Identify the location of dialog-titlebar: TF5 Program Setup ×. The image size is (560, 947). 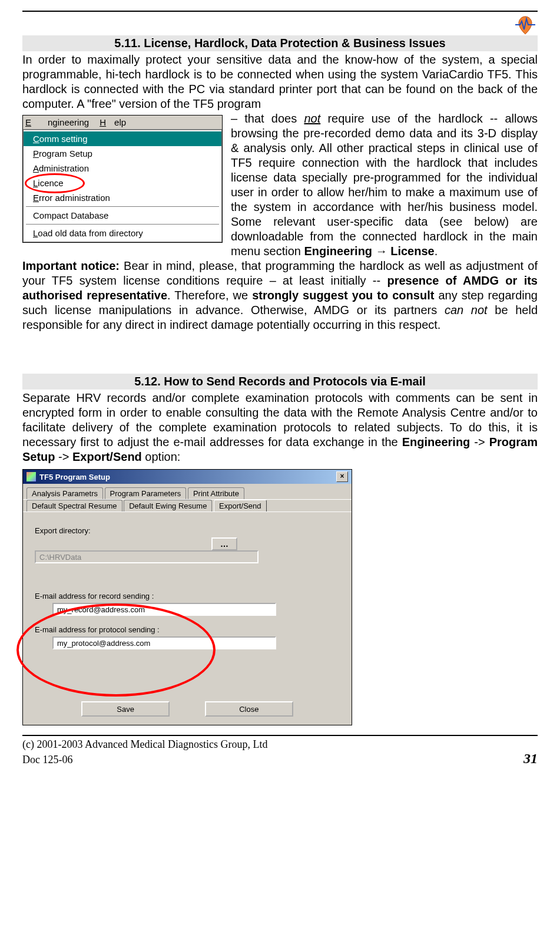
(187, 477).